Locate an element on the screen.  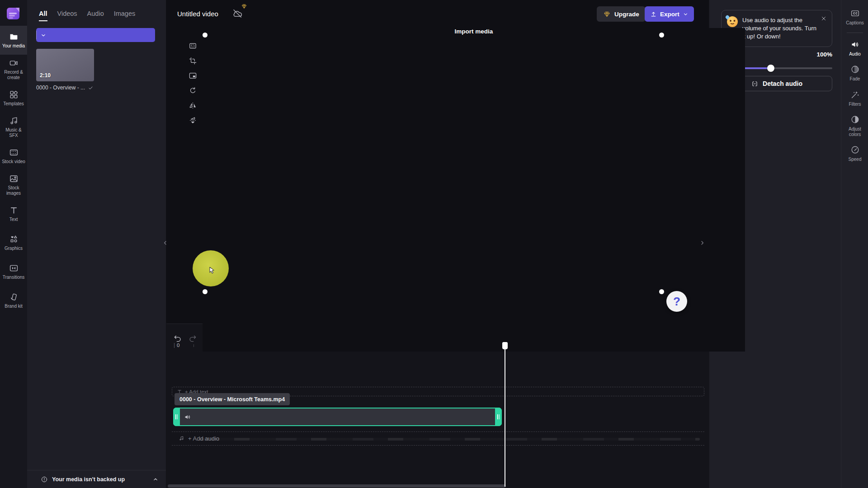
folder-icon is located at coordinates (14, 37).